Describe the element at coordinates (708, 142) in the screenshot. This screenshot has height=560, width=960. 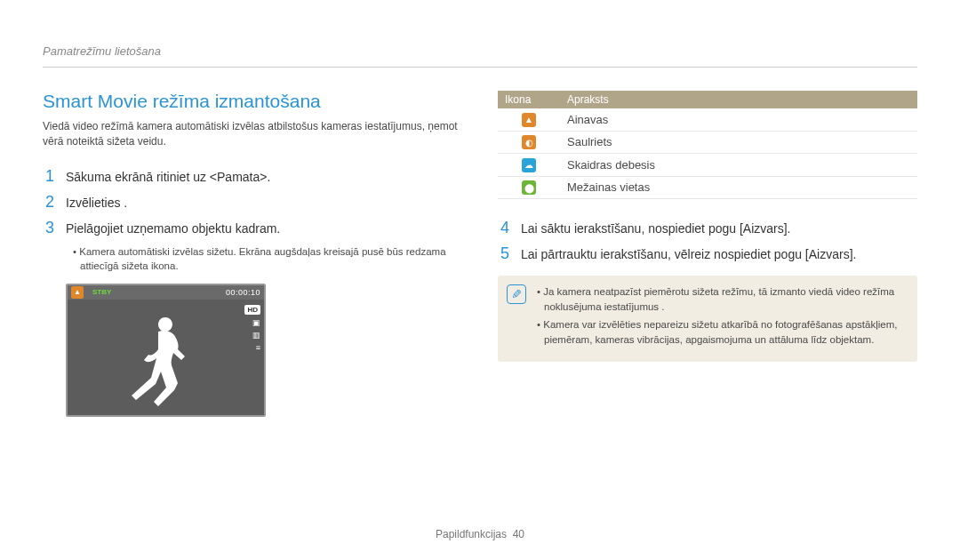
I see `table-row: Saulriets` at that location.